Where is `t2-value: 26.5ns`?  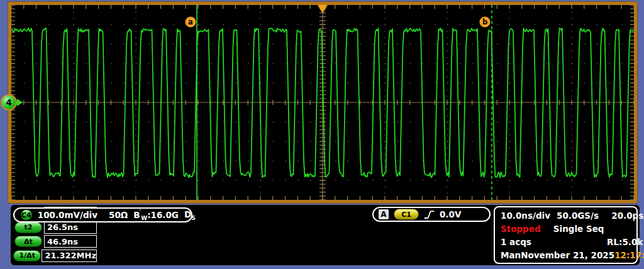
t2-value: 26.5ns is located at coordinates (70, 228).